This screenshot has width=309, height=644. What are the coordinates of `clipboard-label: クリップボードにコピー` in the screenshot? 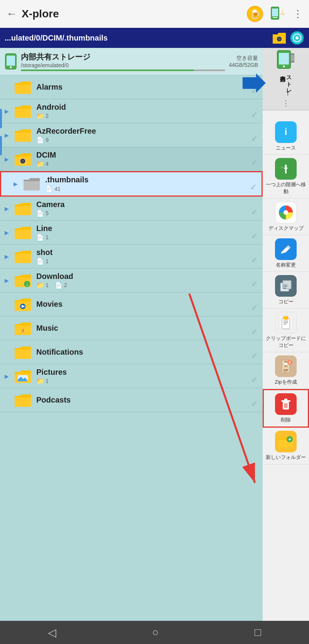 It's located at (286, 342).